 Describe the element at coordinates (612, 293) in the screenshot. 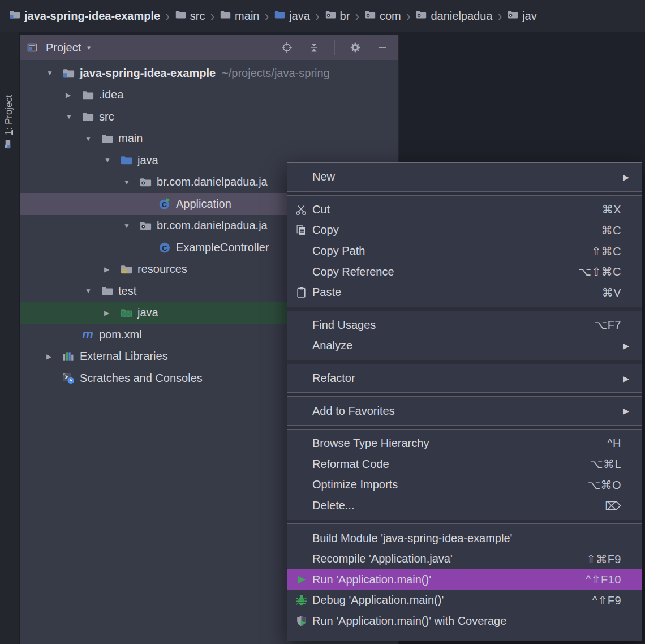

I see `menu-item-shortcut: ⌘V` at that location.